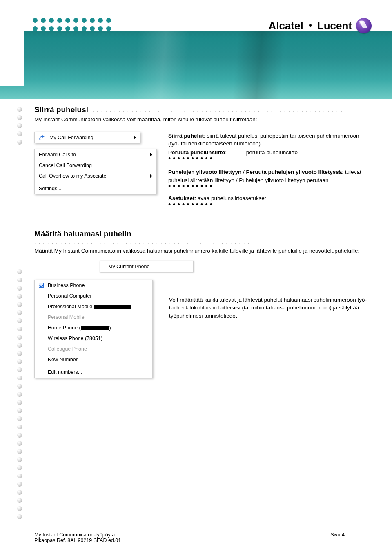 The height and width of the screenshot is (558, 392). I want to click on phone-item-personal-mobile: Personal Mobile, so click(94, 317).